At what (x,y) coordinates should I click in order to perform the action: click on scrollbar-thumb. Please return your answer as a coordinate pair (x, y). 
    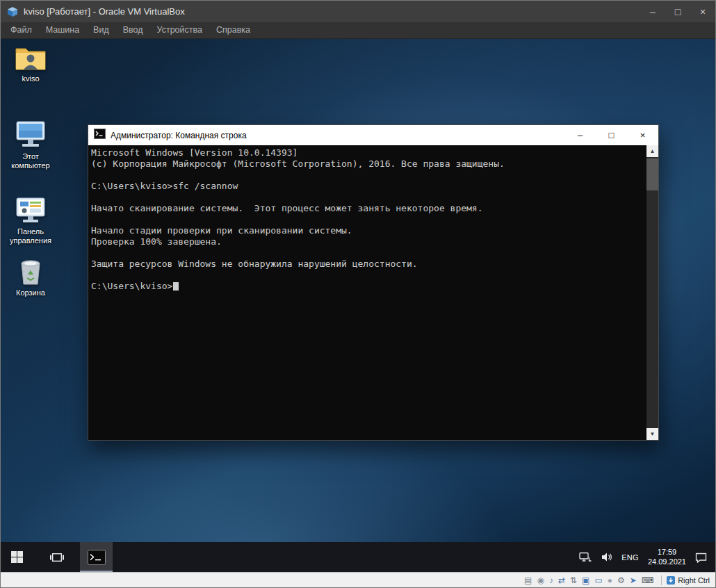
    Looking at the image, I should click on (652, 174).